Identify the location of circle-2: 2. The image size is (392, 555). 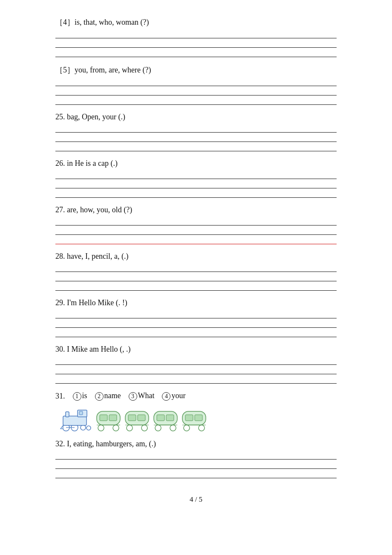
(99, 396).